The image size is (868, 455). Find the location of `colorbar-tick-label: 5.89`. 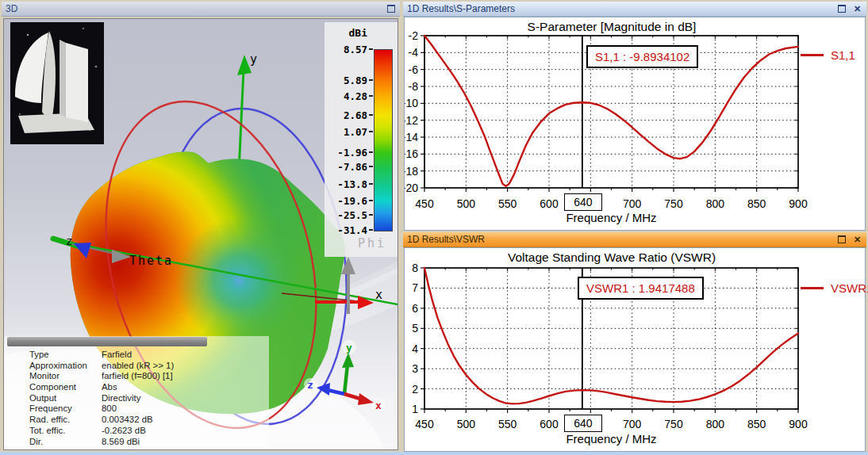

colorbar-tick-label: 5.89 is located at coordinates (347, 81).